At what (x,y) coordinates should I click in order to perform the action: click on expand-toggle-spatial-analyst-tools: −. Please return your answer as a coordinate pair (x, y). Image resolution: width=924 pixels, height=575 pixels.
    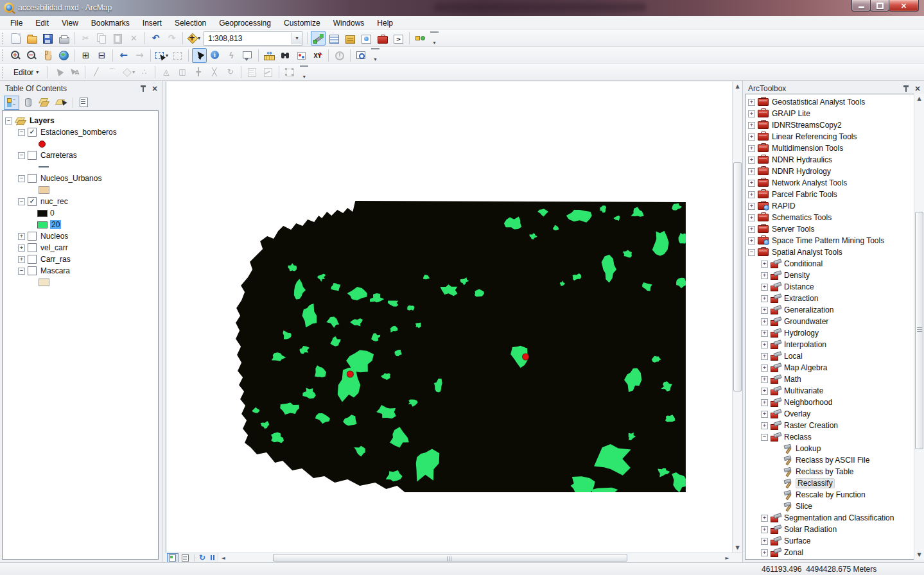
    Looking at the image, I should click on (751, 253).